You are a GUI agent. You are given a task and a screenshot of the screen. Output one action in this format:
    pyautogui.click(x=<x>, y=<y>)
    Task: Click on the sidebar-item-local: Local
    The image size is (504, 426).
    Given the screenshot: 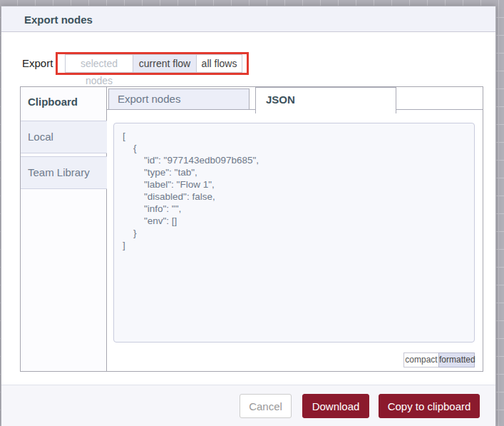 What is the action you would take?
    pyautogui.click(x=64, y=137)
    